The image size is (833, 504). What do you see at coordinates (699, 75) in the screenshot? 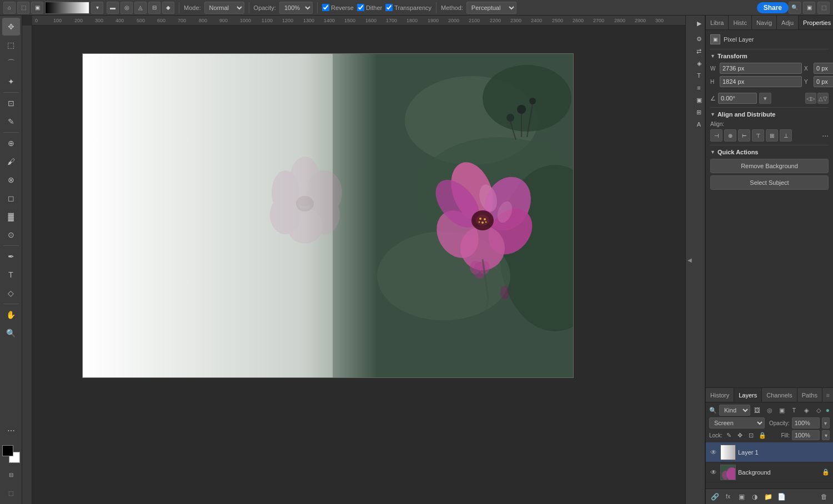
I see `type-btn2: T` at bounding box center [699, 75].